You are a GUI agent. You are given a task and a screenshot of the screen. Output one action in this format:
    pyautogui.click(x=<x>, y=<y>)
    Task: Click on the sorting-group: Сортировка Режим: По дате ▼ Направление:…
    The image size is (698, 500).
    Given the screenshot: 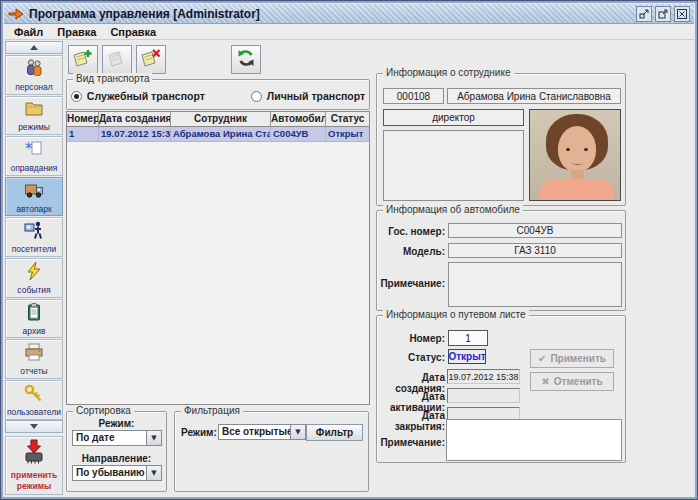 What is the action you would take?
    pyautogui.click(x=116, y=452)
    